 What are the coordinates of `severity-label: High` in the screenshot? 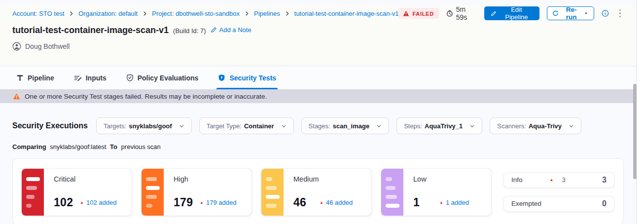 It's located at (210, 179).